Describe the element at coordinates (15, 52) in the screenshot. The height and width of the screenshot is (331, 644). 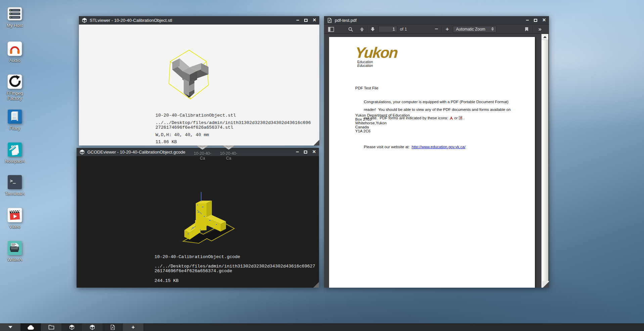
I see `desktop-icon-audio: Audio` at that location.